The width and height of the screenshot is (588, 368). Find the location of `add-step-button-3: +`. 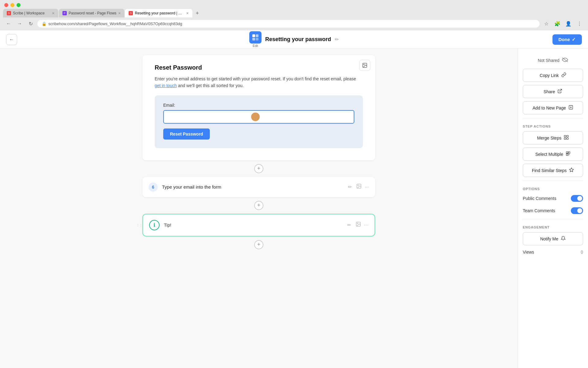

add-step-button-3: + is located at coordinates (259, 245).